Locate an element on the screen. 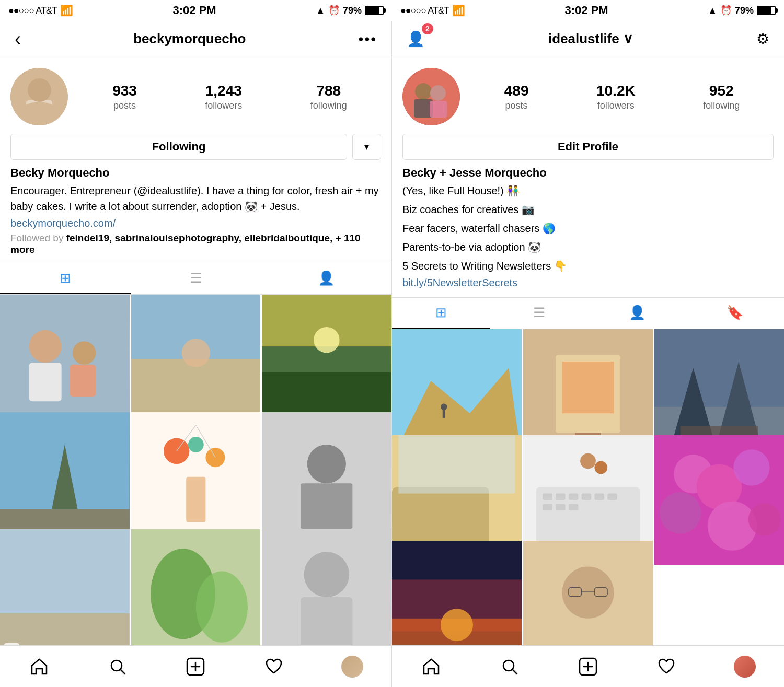 The width and height of the screenshot is (784, 687). bio-text-left: Encourager. Entrepreneur (@idealustlife)… is located at coordinates (195, 199).